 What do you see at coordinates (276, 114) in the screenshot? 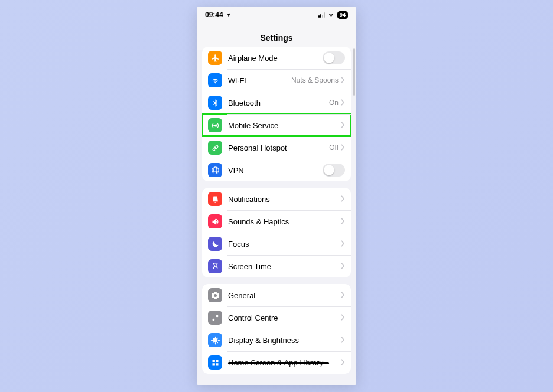
I see `settings-group: Airplane ModeWi-FiNuts & SpoonsBluetooth…` at bounding box center [276, 114].